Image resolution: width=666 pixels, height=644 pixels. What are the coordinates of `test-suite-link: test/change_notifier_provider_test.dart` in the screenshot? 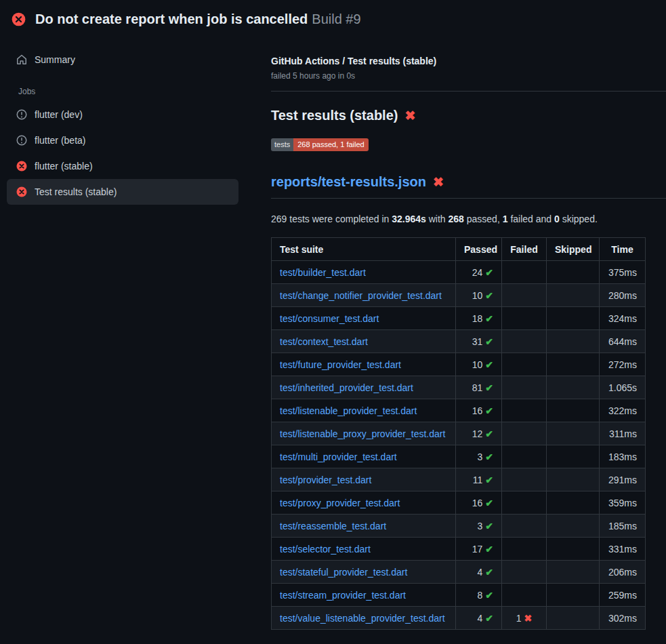 It's located at (360, 296).